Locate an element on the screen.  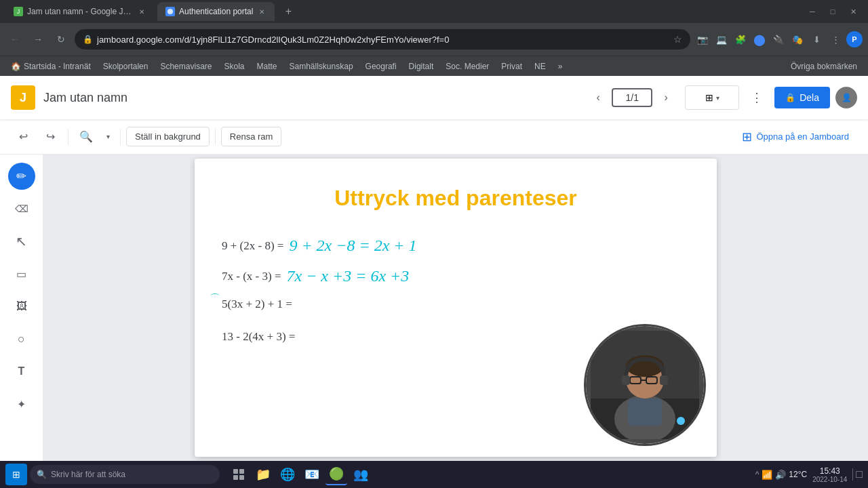
tab-close-jamboard: ✕ is located at coordinates (142, 12).